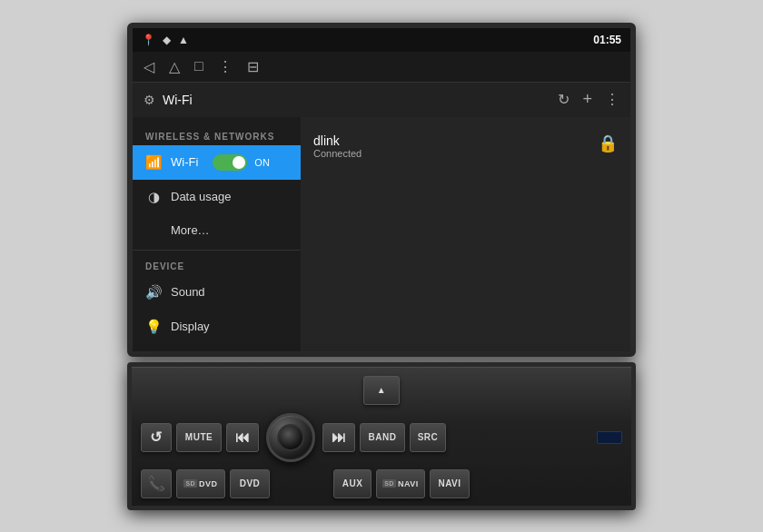 The height and width of the screenshot is (532, 763). Describe the element at coordinates (607, 40) in the screenshot. I see `status-time: 01:55` at that location.